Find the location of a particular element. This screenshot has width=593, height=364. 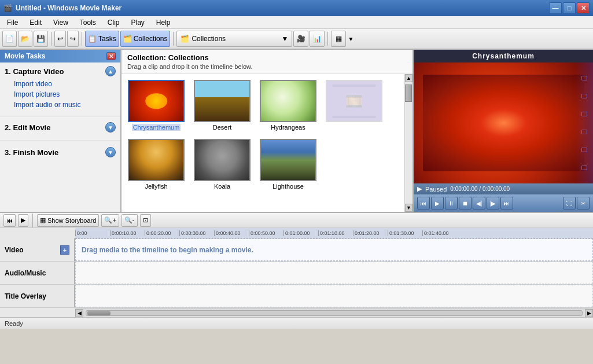

zoom-fit-button: ⊡ is located at coordinates (146, 220).